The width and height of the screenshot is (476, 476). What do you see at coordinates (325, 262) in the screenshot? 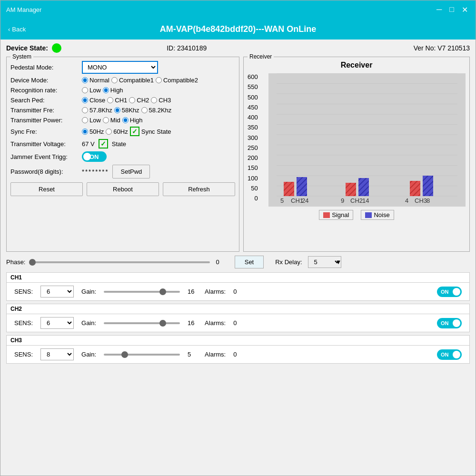
I see `rx-delay-select: 5 1234 678` at bounding box center [325, 262].